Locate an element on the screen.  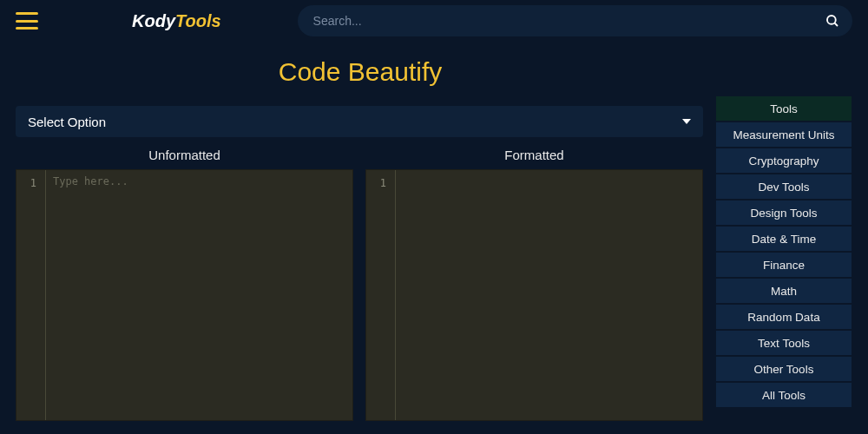
sidebar-item: Design Tools is located at coordinates (784, 213).